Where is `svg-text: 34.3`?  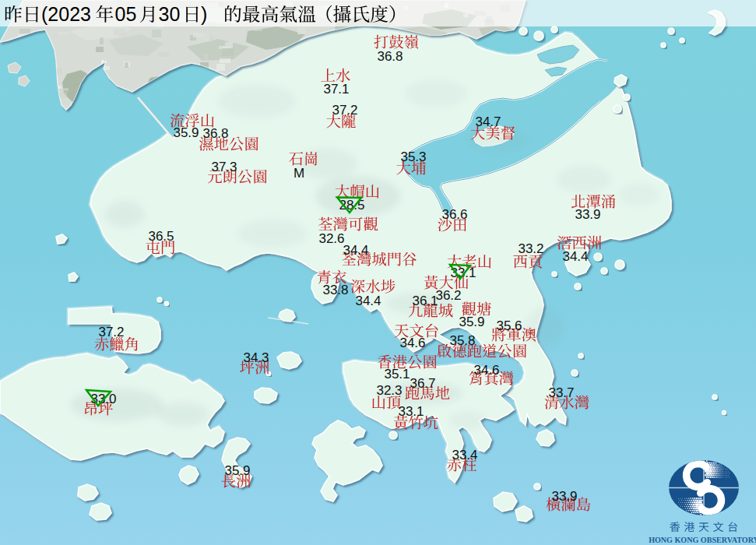
svg-text: 34.3 is located at coordinates (255, 358).